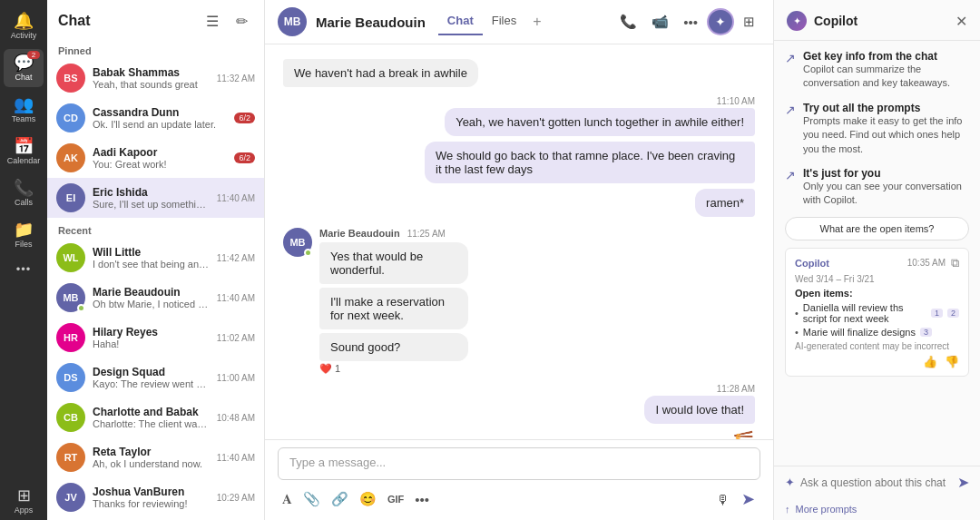  What do you see at coordinates (245, 118) in the screenshot?
I see `chat-meta: 6/2` at bounding box center [245, 118].